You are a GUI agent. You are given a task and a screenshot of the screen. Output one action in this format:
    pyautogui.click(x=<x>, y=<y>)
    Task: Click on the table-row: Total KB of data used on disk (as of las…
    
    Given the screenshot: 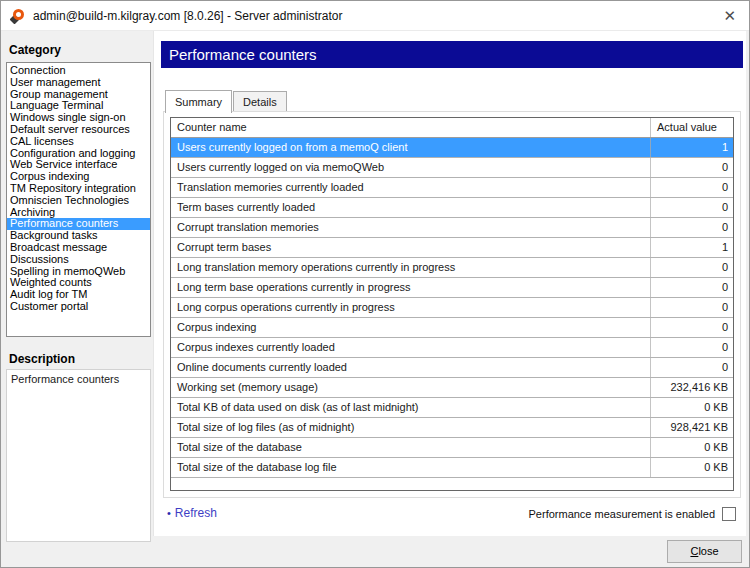 What is the action you would take?
    pyautogui.click(x=452, y=408)
    